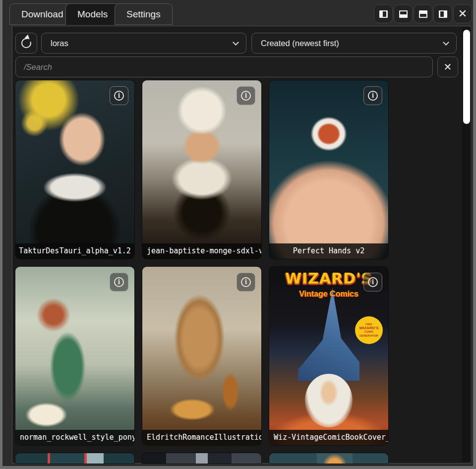 The width and height of the screenshot is (476, 469). What do you see at coordinates (448, 67) in the screenshot?
I see `clear-icon: ✕` at bounding box center [448, 67].